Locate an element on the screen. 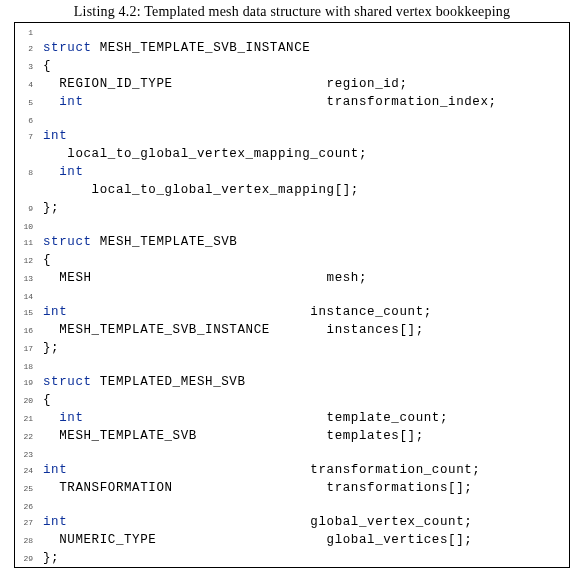 This screenshot has width=584, height=571. line-number: 2 is located at coordinates (26, 47).